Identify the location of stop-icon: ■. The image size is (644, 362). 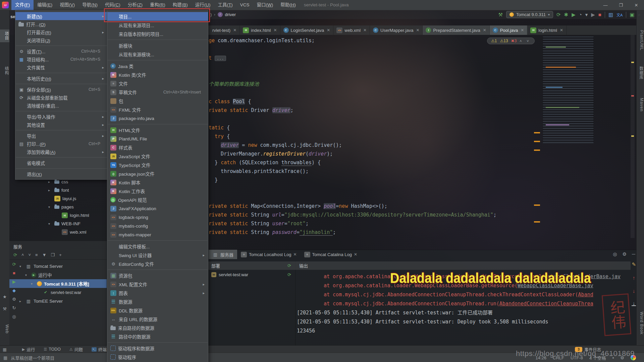
(600, 15).